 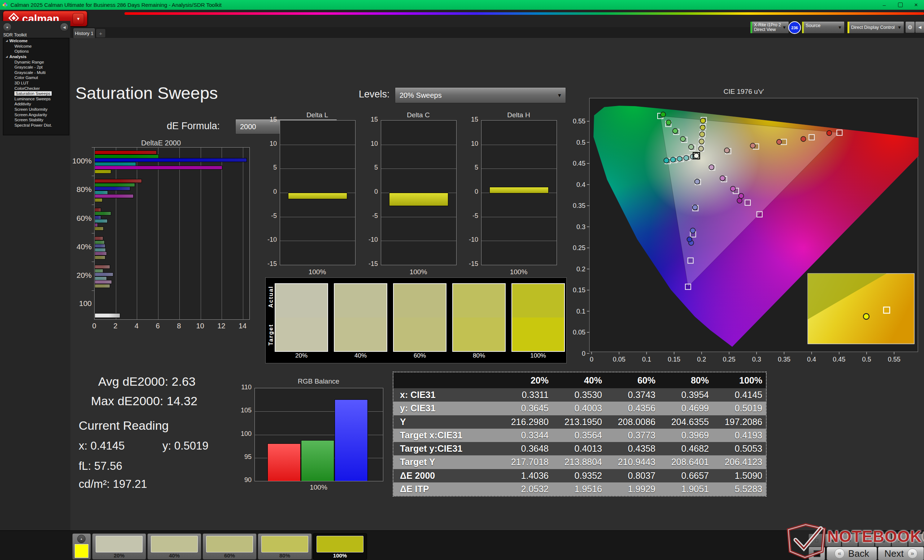 What do you see at coordinates (899, 27) in the screenshot?
I see `chevron-down-icon: ▼` at bounding box center [899, 27].